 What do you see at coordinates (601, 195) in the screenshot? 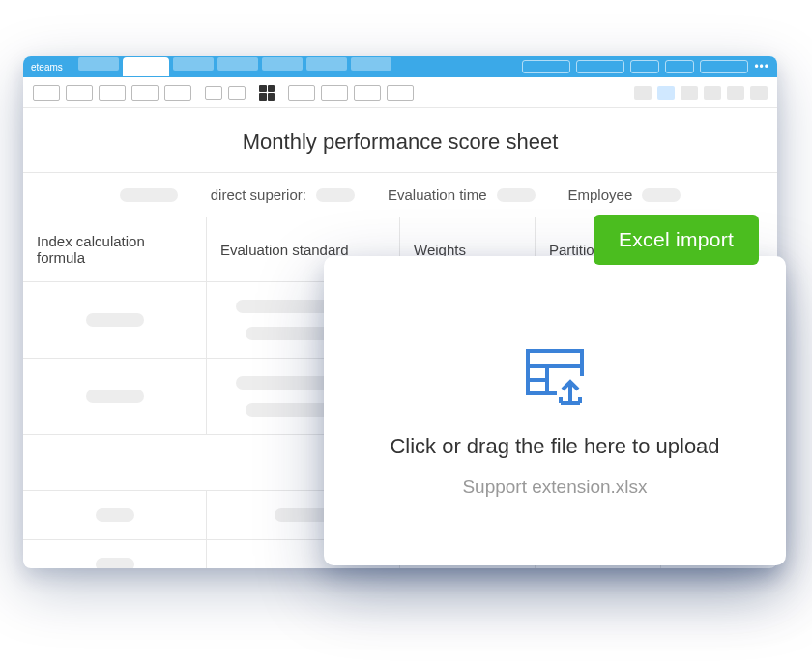
I see `meta-label: Employee` at bounding box center [601, 195].